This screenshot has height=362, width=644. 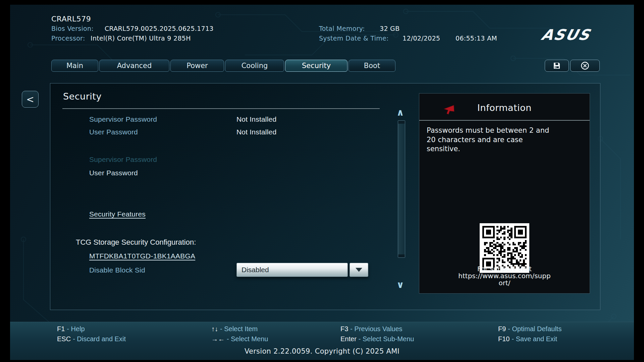 What do you see at coordinates (359, 270) in the screenshot?
I see `dropdown-arrow-button` at bounding box center [359, 270].